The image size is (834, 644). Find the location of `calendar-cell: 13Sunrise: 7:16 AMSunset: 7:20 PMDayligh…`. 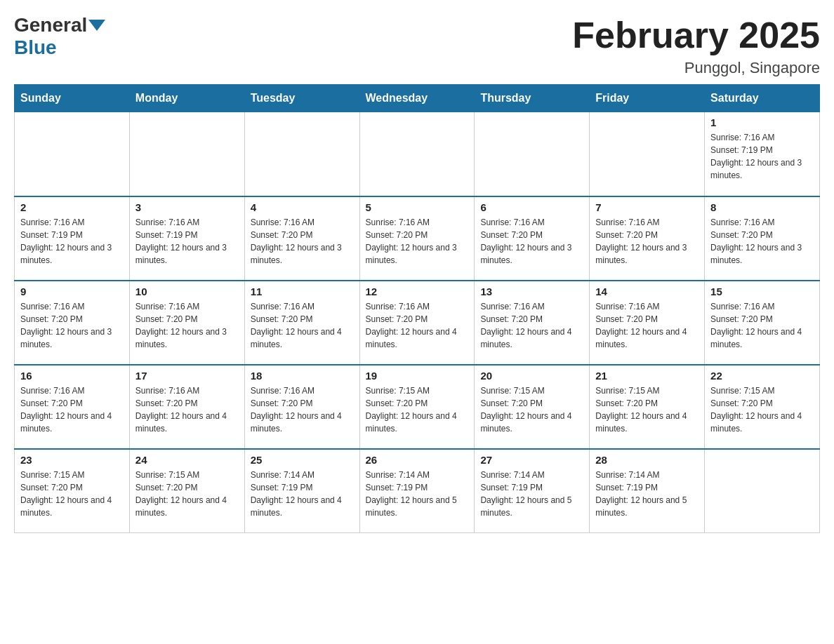

calendar-cell: 13Sunrise: 7:16 AMSunset: 7:20 PMDayligh… is located at coordinates (532, 323).